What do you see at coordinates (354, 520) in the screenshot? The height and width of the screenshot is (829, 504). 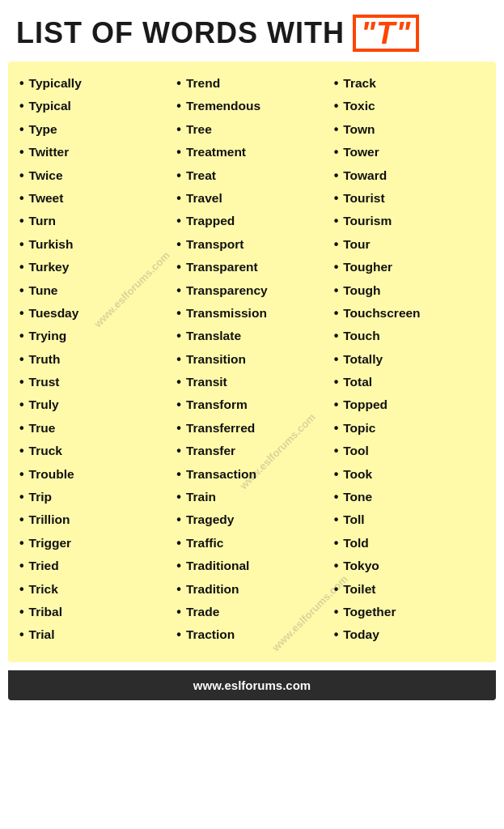 I see `word-label: Toll` at bounding box center [354, 520].